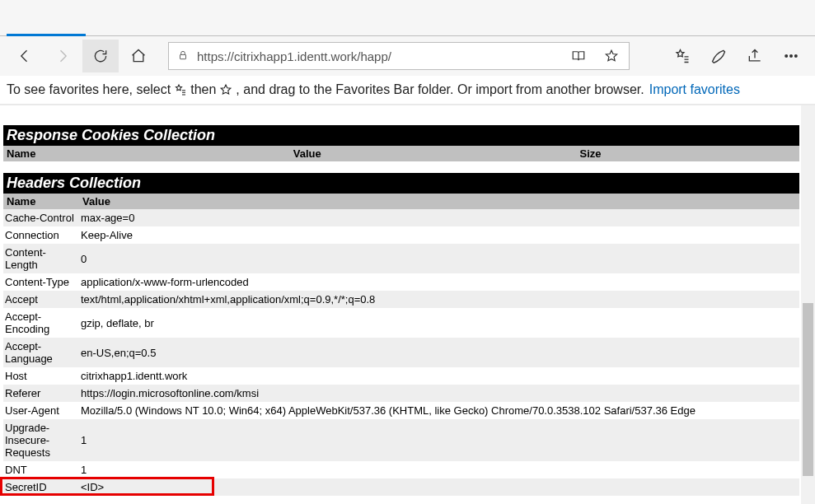 This screenshot has width=815, height=504. Describe the element at coordinates (41, 217) in the screenshot. I see `header-name: Cache-Control` at that location.